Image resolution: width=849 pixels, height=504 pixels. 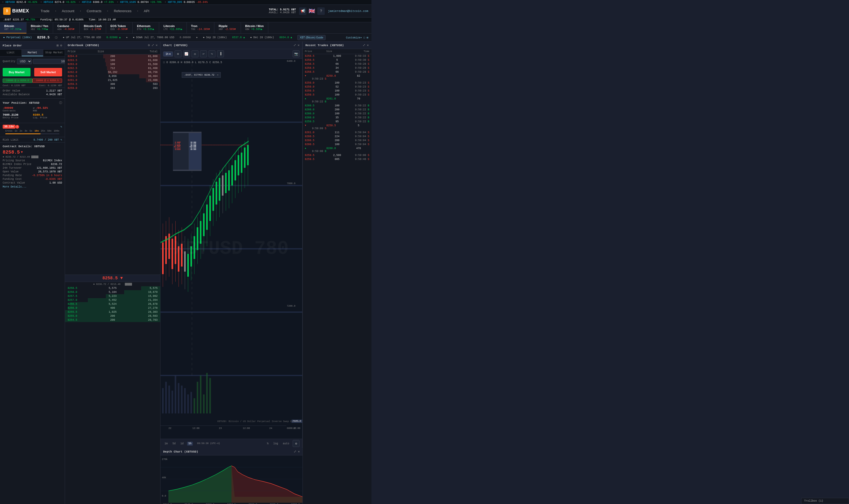 What do you see at coordinates (337, 144) in the screenshot?
I see `trade-row: 8260.5 100 9:59:04 S` at bounding box center [337, 144].